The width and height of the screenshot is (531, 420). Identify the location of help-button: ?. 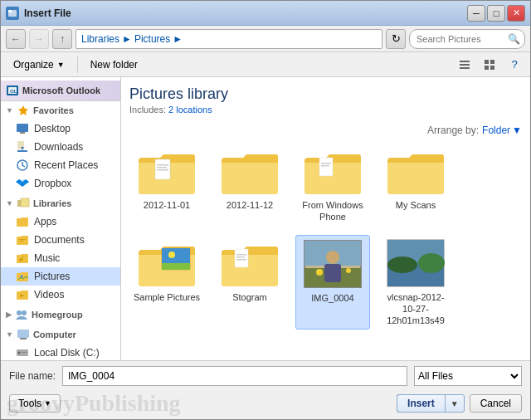
(514, 65).